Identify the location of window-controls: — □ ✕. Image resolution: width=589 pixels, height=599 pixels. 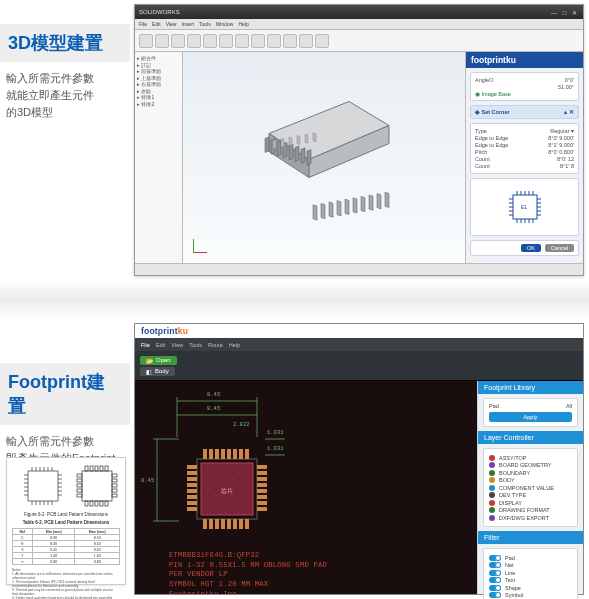
(565, 12).